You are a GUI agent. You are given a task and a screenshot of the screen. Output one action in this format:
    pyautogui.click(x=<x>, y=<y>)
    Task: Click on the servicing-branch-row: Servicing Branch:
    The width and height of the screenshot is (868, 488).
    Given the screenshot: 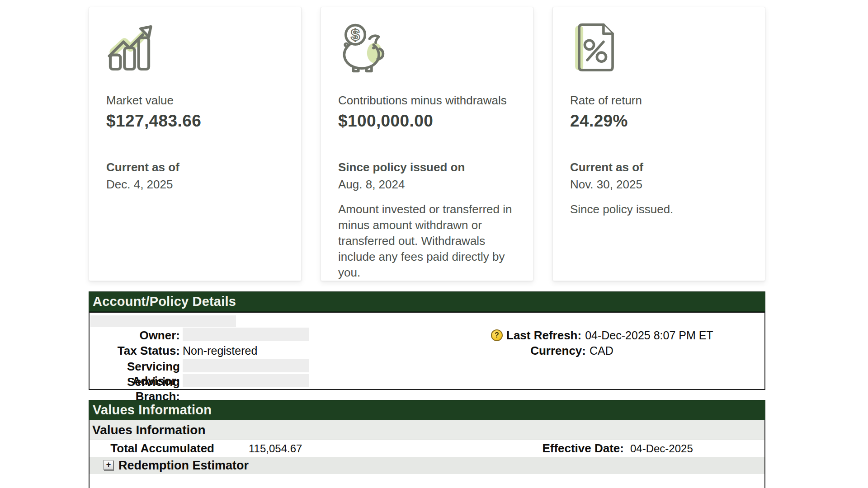 What is the action you would take?
    pyautogui.click(x=427, y=382)
    